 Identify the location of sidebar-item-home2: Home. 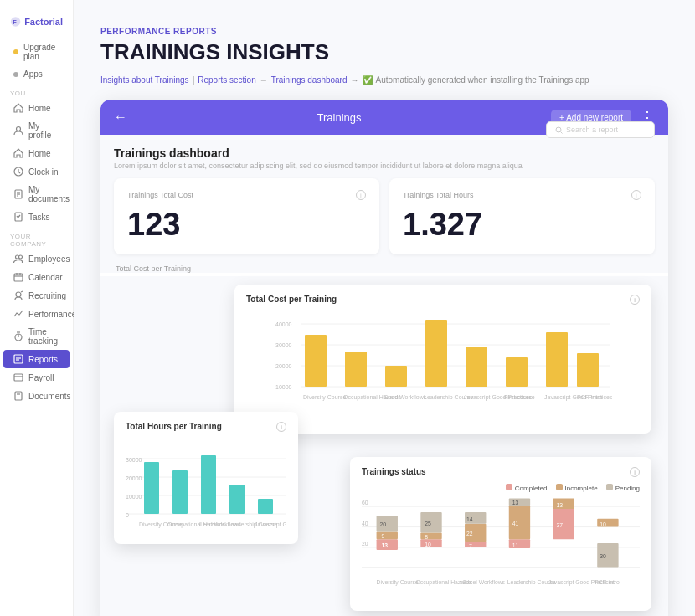
(37, 153).